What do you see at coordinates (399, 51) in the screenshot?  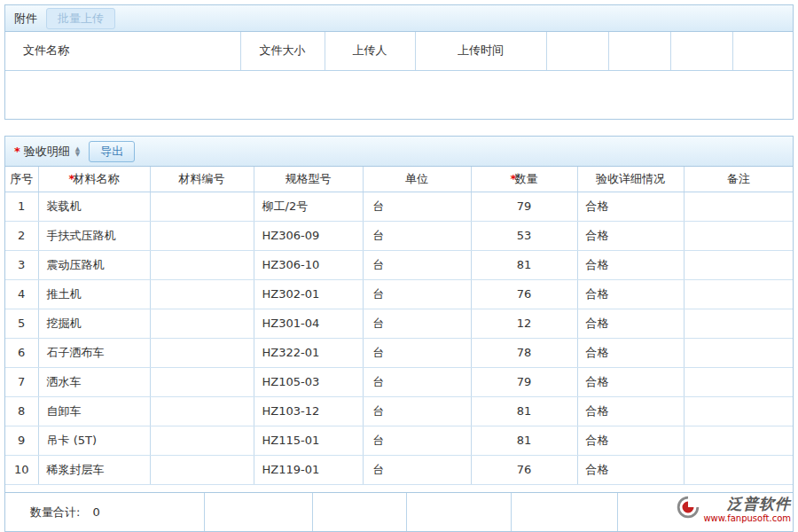 I see `attachment-header-row: 文件名称 文件大小 上传人 上传时间` at bounding box center [399, 51].